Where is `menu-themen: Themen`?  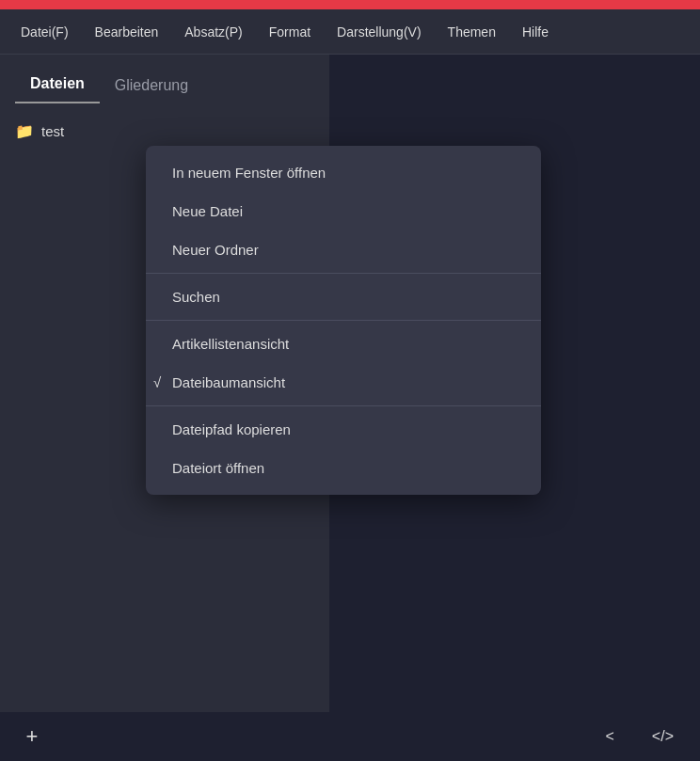
menu-themen: Themen is located at coordinates (472, 32).